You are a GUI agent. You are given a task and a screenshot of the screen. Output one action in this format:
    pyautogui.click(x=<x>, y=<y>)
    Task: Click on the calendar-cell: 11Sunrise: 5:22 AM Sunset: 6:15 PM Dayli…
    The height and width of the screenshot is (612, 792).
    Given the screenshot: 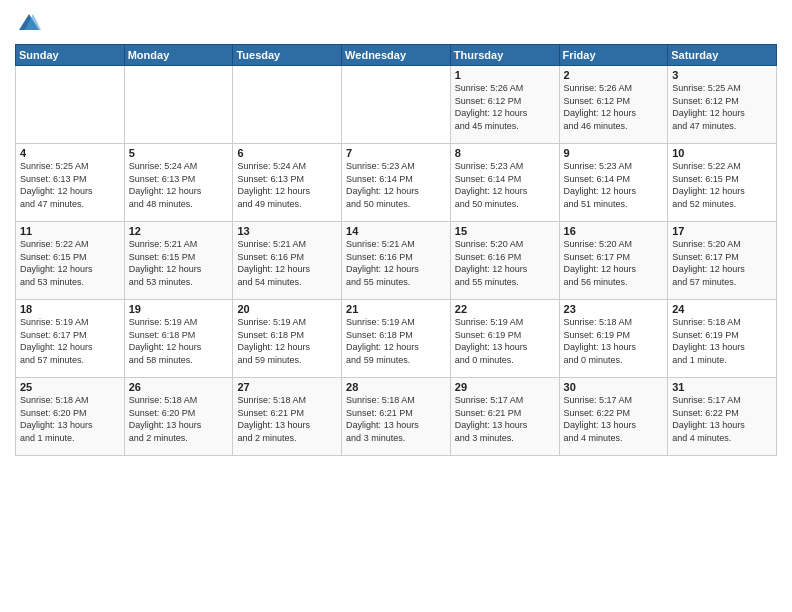 What is the action you would take?
    pyautogui.click(x=70, y=261)
    